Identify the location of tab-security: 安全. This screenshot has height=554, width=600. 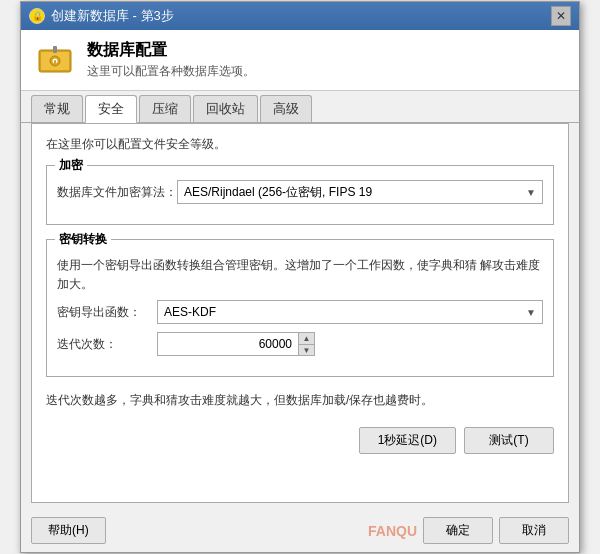
(111, 109).